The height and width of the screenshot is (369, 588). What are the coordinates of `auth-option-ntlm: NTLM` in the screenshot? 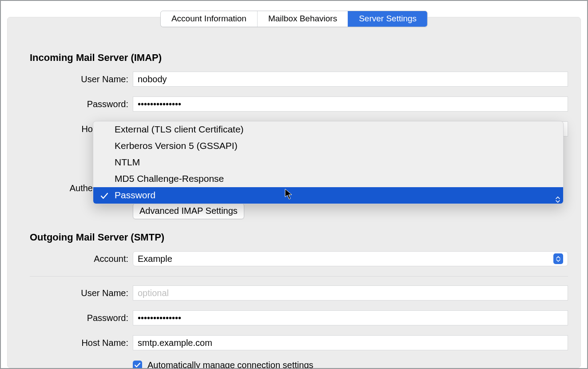 It's located at (328, 163).